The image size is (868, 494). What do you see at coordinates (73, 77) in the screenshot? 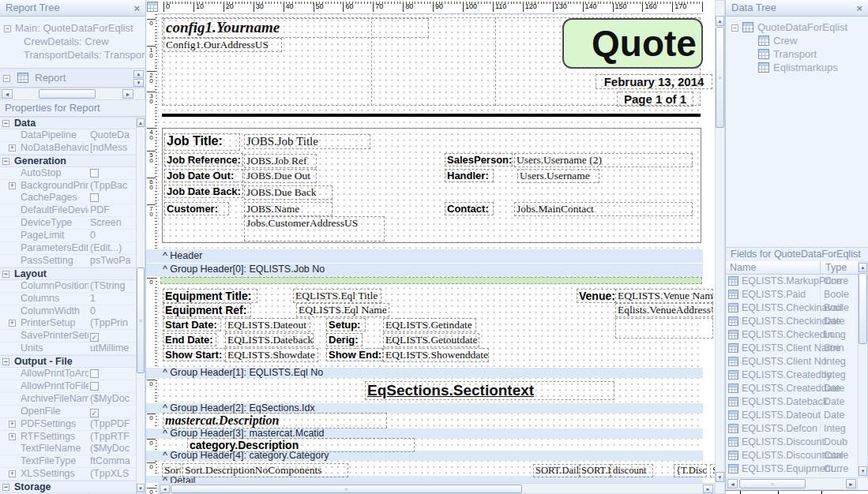
I see `object-selector: − Report ▲ ▼` at bounding box center [73, 77].